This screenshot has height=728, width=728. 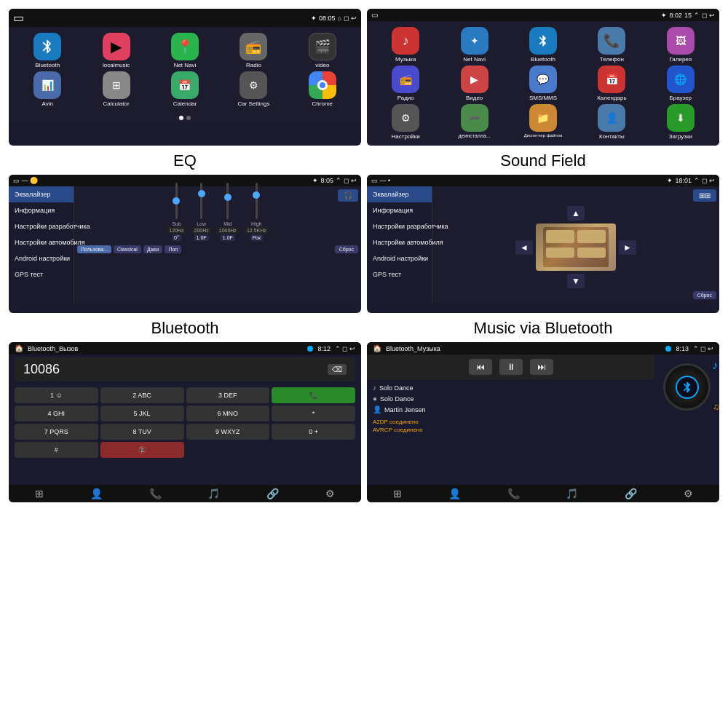 What do you see at coordinates (687, 387) in the screenshot?
I see `vinyl-container: ♪ ♫` at bounding box center [687, 387].